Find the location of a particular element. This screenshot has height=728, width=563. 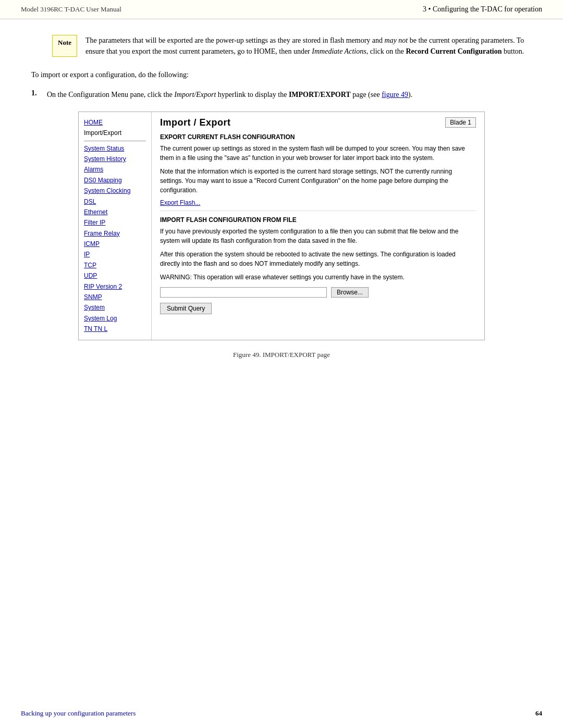

note-label: Note is located at coordinates (65, 46).